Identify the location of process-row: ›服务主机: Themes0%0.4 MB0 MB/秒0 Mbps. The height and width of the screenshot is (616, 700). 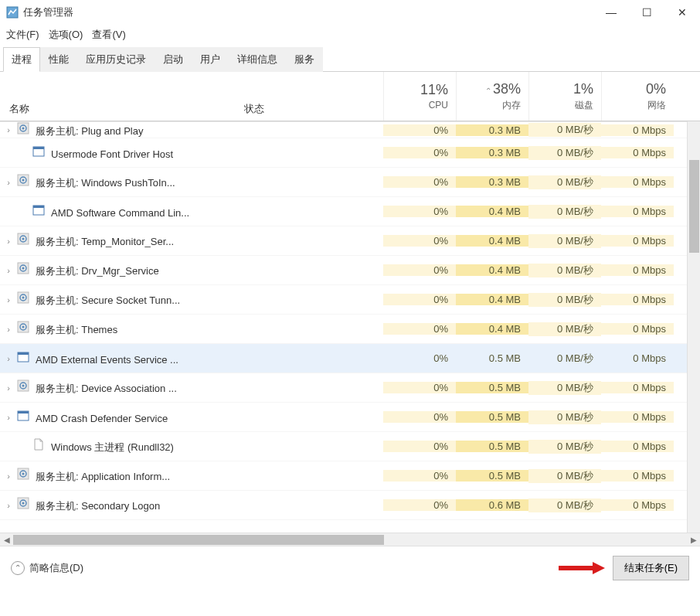
(350, 329).